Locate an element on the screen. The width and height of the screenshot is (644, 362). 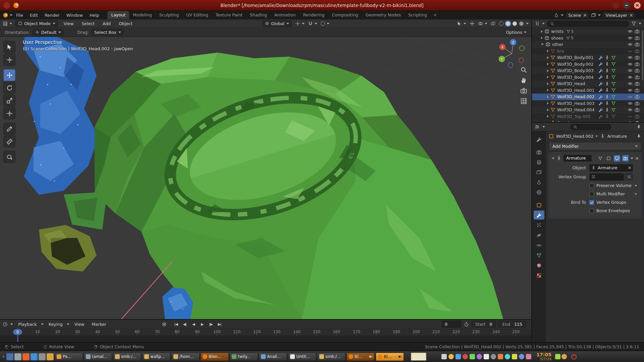
taskbar-window: (amal... is located at coordinates (98, 357).